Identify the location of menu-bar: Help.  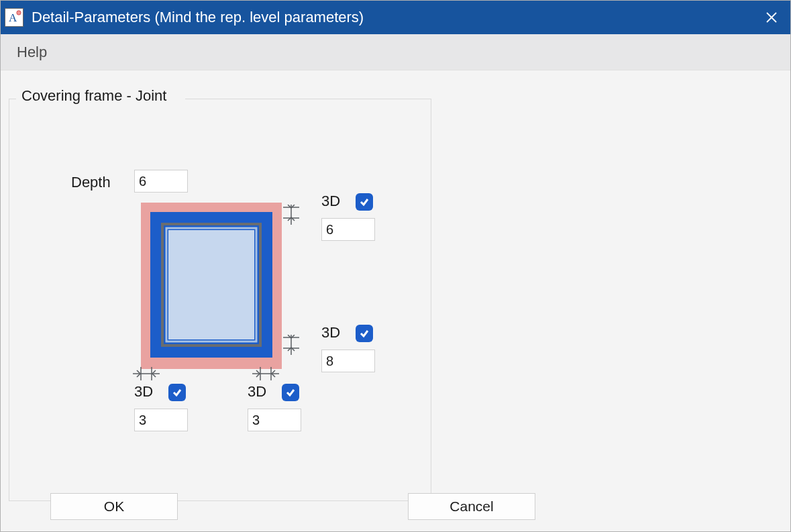
(396, 52).